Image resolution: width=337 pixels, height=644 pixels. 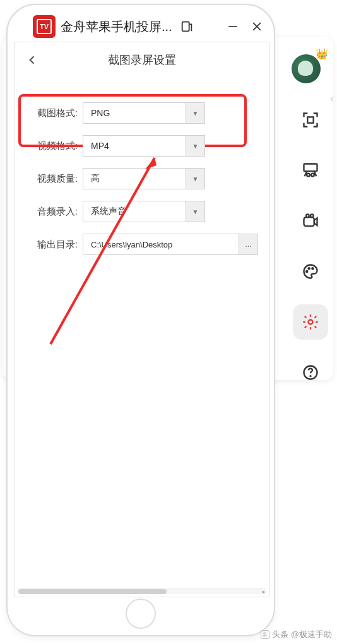 What do you see at coordinates (310, 322) in the screenshot?
I see `settings-button` at bounding box center [310, 322].